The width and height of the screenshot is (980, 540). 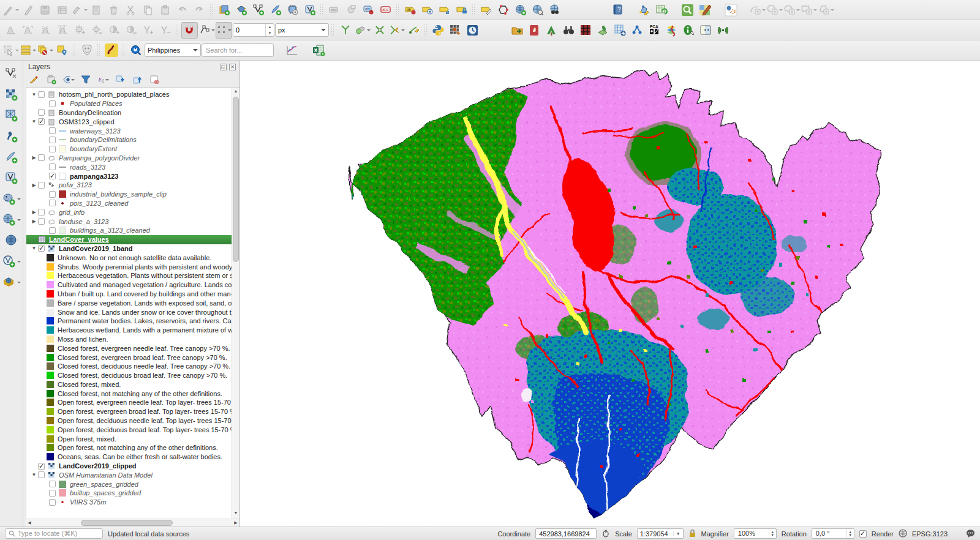 I want to click on layer-row: buildings_a_3123_cleaned, so click(x=133, y=230).